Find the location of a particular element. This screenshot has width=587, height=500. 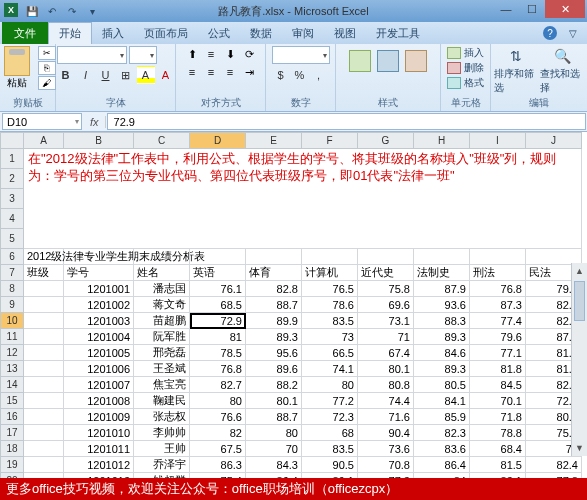

indent-icon: ⇥ is located at coordinates (249, 72).